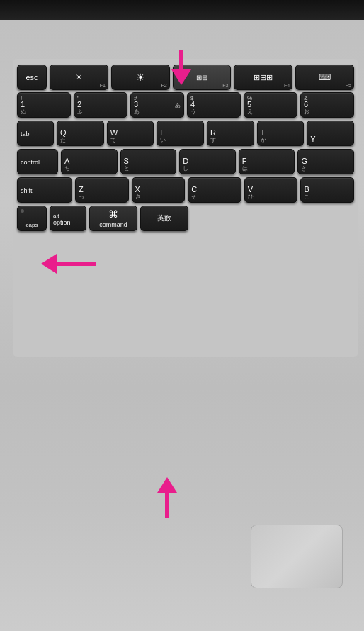  I want to click on key-6: & 6 お, so click(327, 105).